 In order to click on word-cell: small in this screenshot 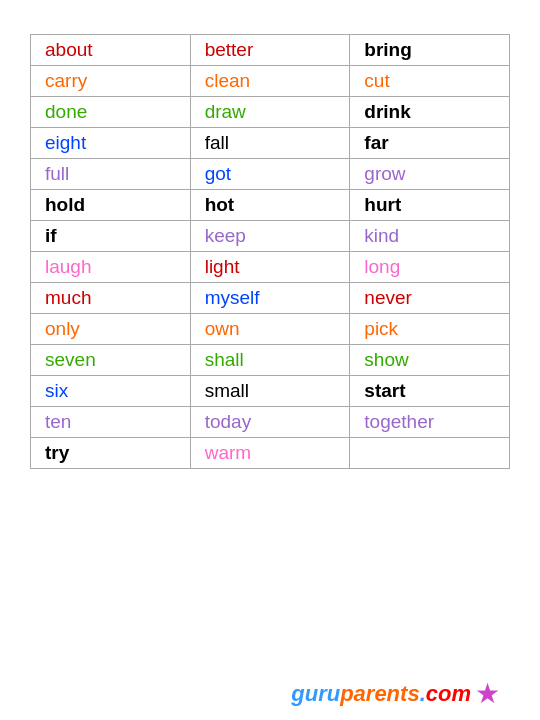, I will do `click(270, 392)`.